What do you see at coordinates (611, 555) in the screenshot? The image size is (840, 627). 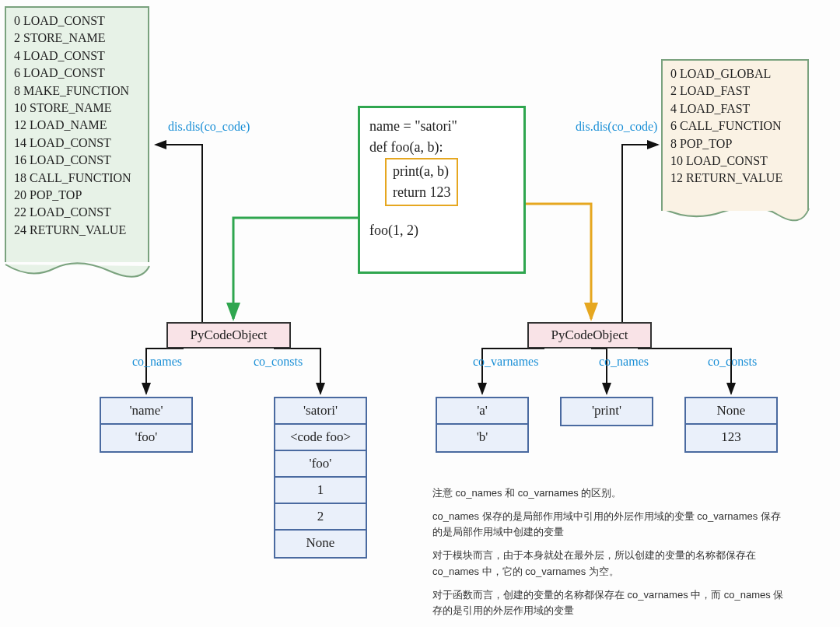 I see `notes-block: 注意 co_names 和 co_varnames 的区别。co_names 保…` at bounding box center [611, 555].